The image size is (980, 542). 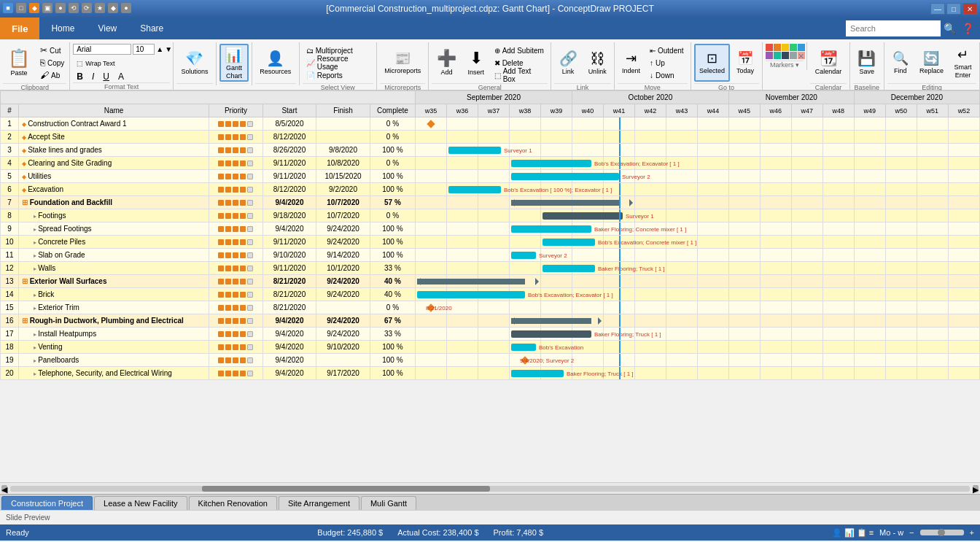 I want to click on markers-color-grid: ✕, so click(x=785, y=51).